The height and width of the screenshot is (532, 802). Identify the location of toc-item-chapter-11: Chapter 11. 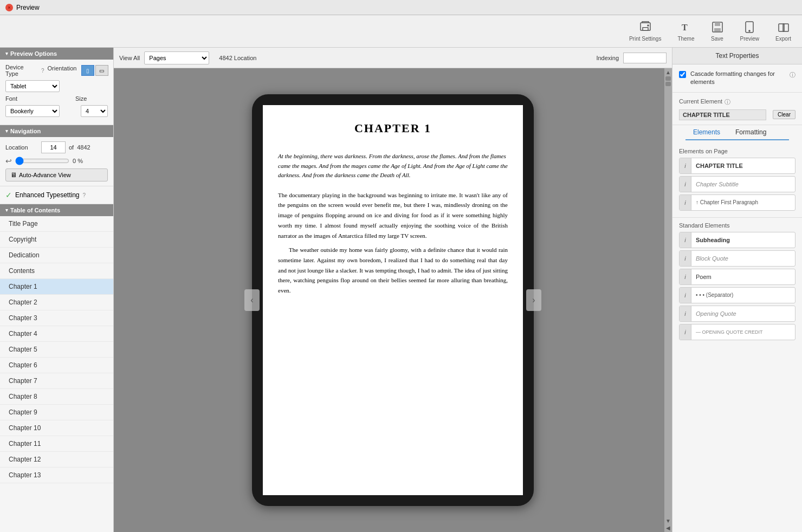
(56, 444).